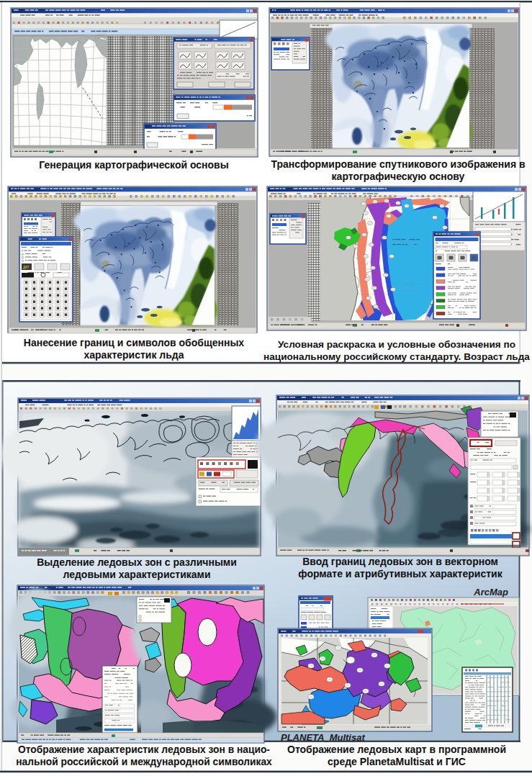 This screenshot has height=776, width=532. I want to click on svg-text:Выделение ледовых зон с различ: Выделение ледовых зон с различными, so click(137, 562).